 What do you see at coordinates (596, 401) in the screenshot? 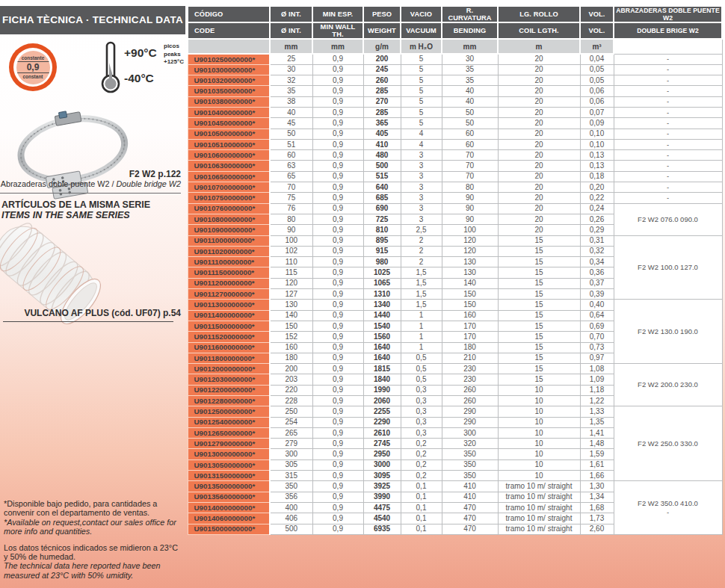
I see `cell-vol: 1,22` at bounding box center [596, 401].